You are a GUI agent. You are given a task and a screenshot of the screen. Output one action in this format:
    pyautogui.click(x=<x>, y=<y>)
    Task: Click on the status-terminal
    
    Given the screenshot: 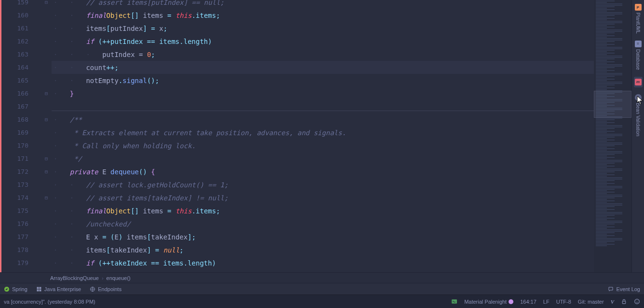 What is the action you would take?
    pyautogui.click(x=454, y=301)
    